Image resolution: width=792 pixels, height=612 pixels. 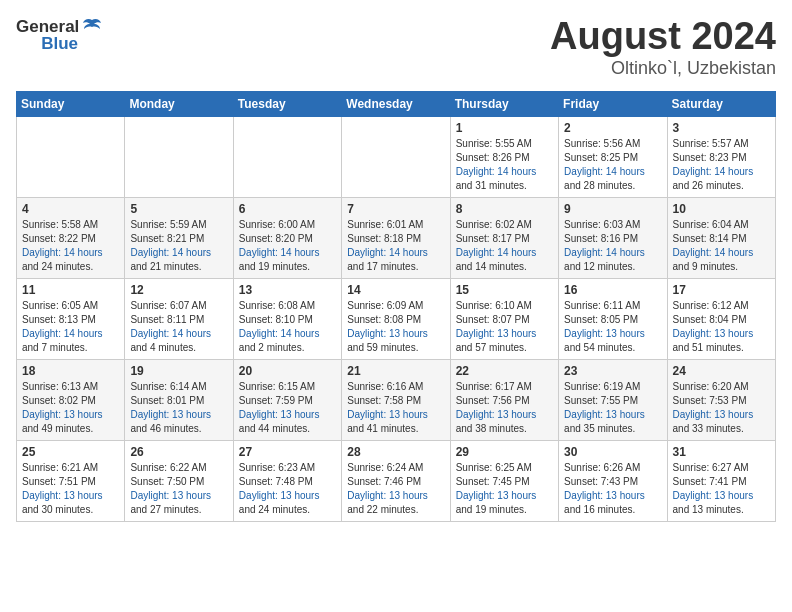 What do you see at coordinates (613, 238) in the screenshot?
I see `calendar-cell: 9Sunrise: 6:03 AMSunset: 8:16 PMDaylight…` at bounding box center [613, 238].